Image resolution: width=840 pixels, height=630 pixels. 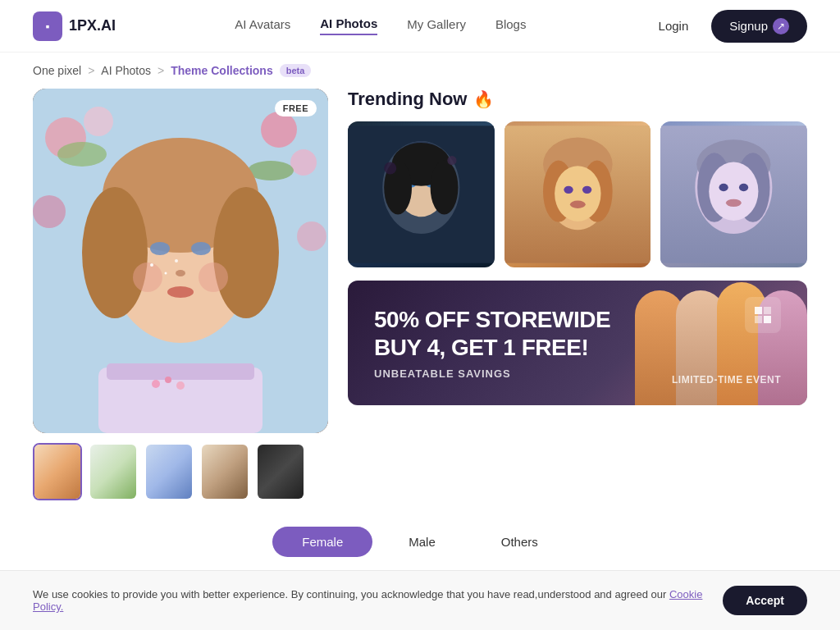 I want to click on nav-my-gallery: My Gallery, so click(x=436, y=26).